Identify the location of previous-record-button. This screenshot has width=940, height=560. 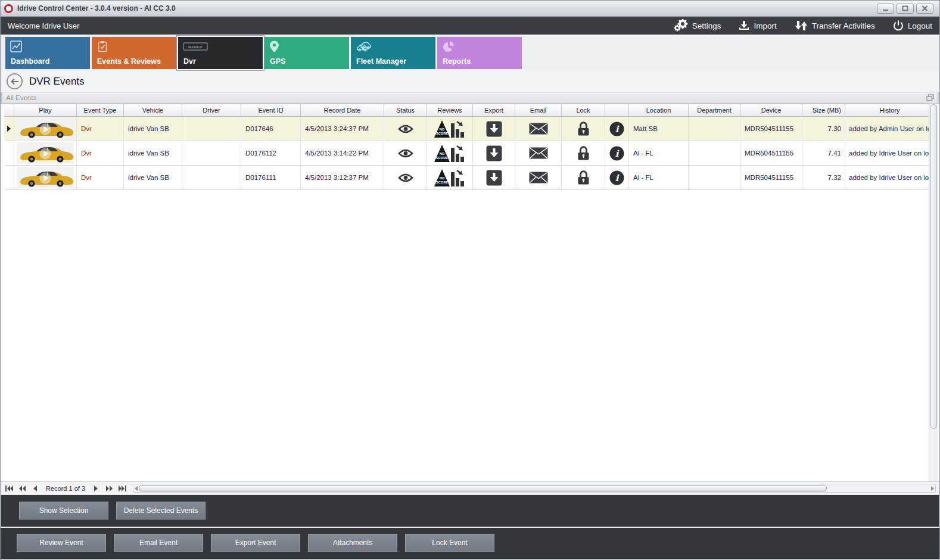
(35, 489).